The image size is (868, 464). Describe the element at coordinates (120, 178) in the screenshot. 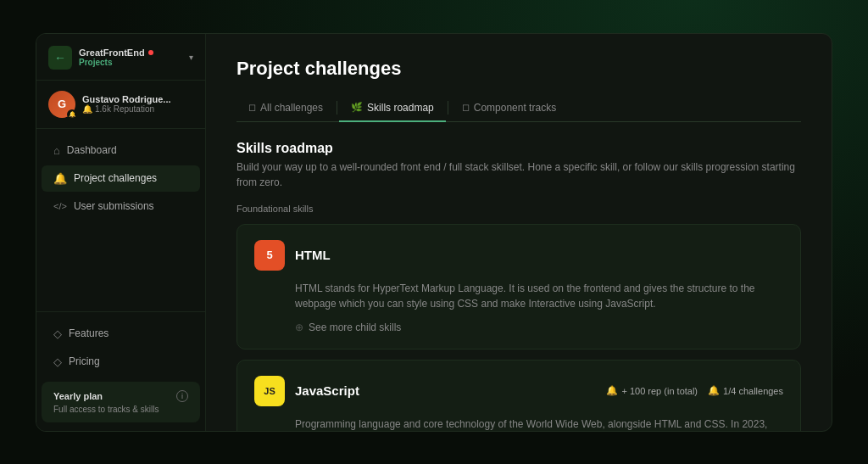

I see `sidebar-item-project-challenges: 🔔 Project challenges` at that location.